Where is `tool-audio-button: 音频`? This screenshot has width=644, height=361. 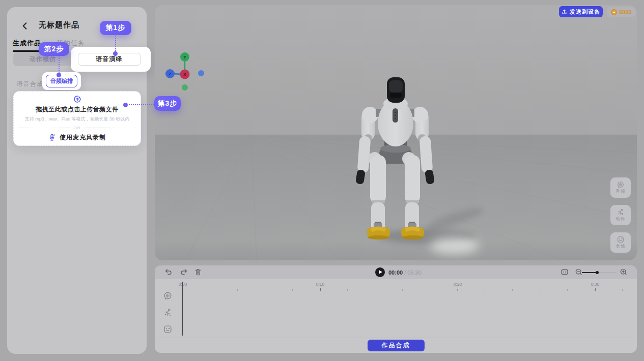
tool-audio-button: 音频 is located at coordinates (621, 188).